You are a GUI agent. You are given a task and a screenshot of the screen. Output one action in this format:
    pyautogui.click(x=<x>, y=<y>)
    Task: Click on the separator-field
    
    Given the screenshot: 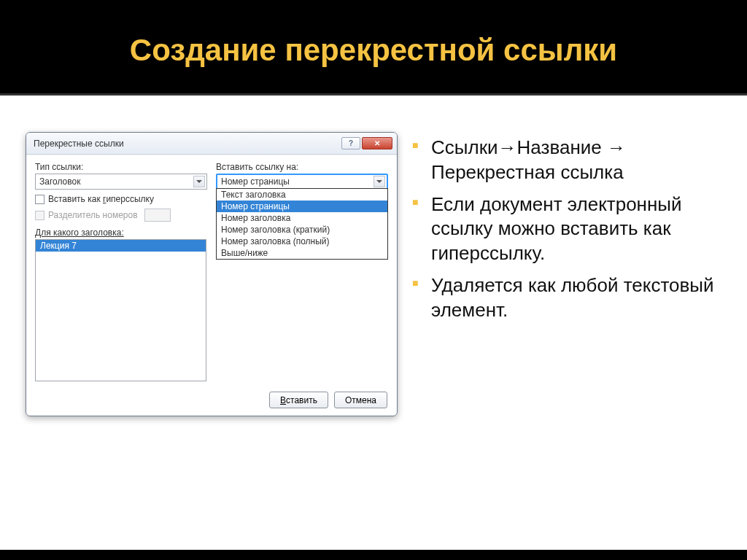 What is the action you would take?
    pyautogui.click(x=158, y=215)
    